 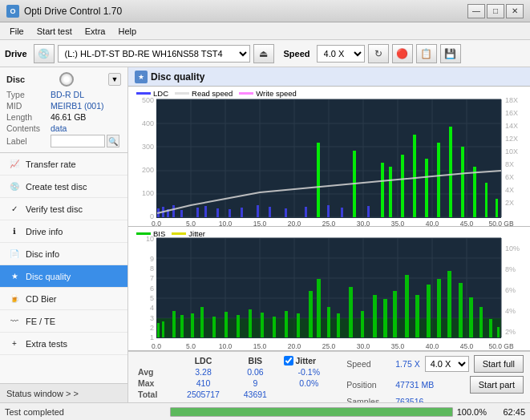 What do you see at coordinates (378, 54) in the screenshot?
I see `refresh-button: ↻` at bounding box center [378, 54].